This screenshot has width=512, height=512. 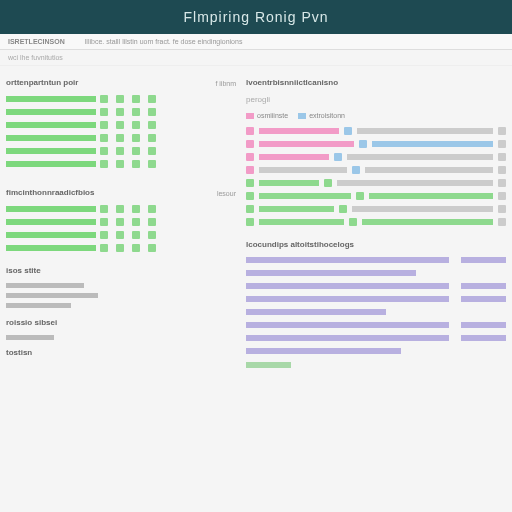 What do you see at coordinates (268, 365) in the screenshot?
I see `footer-accent` at bounding box center [268, 365].